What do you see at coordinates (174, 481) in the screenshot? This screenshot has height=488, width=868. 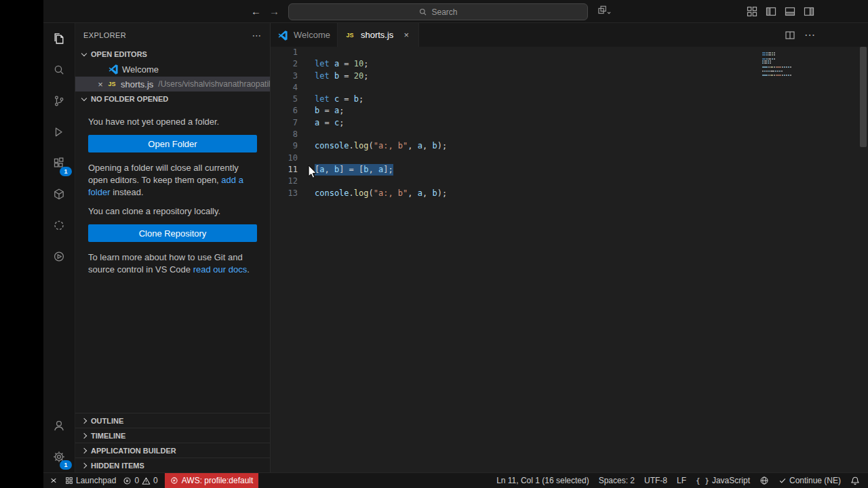 I see `error-circle-icon` at bounding box center [174, 481].